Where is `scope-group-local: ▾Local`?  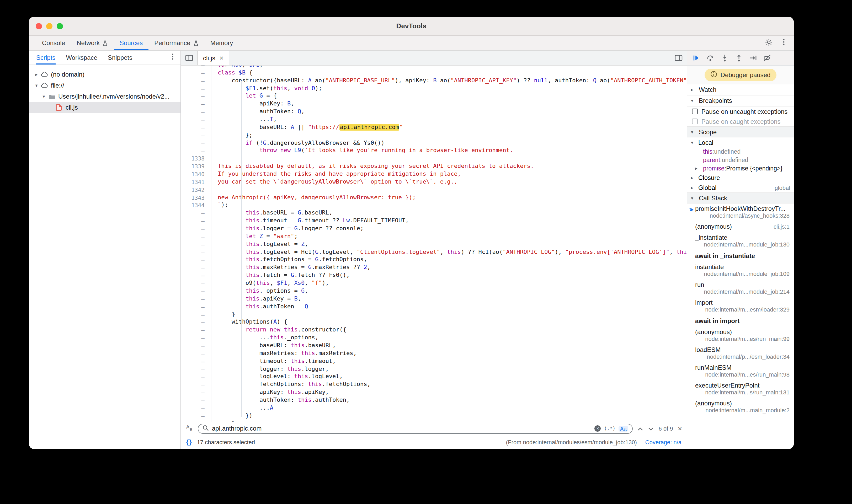 scope-group-local: ▾Local is located at coordinates (741, 143).